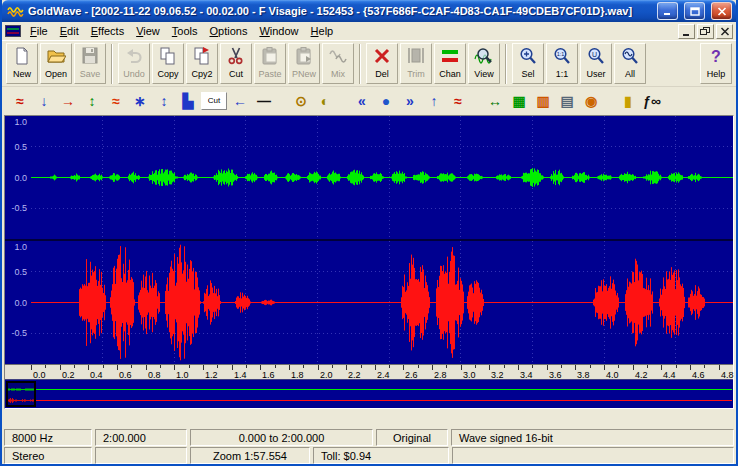 The height and width of the screenshot is (466, 738). I want to click on pitch-icon: ↕, so click(164, 100).